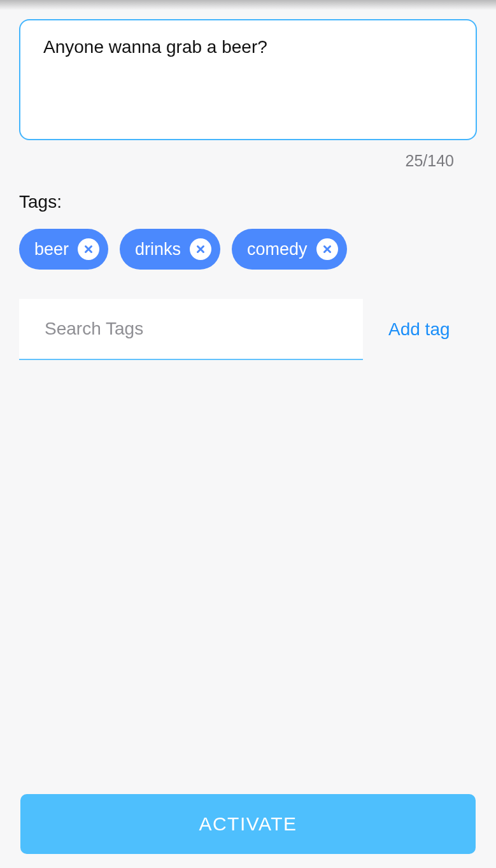  I want to click on tag-chip-beer: beer, so click(64, 249).